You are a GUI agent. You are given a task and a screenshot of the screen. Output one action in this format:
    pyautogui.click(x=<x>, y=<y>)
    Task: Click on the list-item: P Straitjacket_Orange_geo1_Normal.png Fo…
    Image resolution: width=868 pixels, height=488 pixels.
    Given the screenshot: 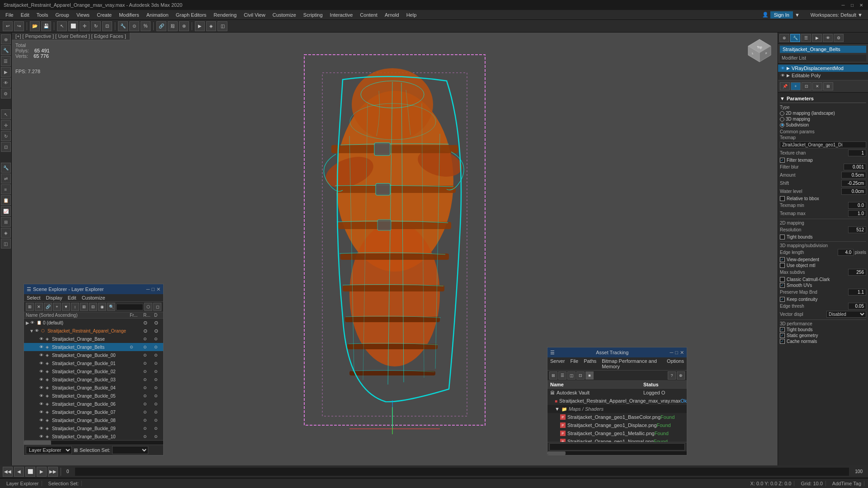 What is the action you would take?
    pyautogui.click(x=617, y=440)
    